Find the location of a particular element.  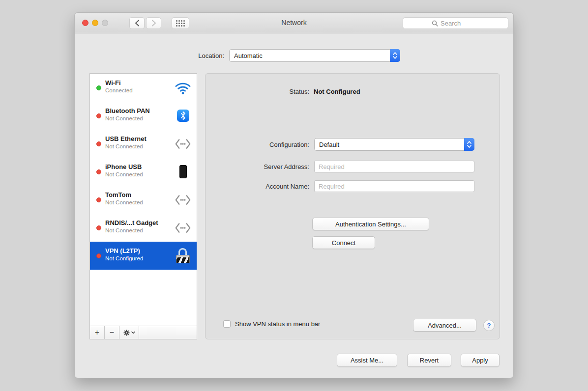

location-label: Location: is located at coordinates (149, 56).